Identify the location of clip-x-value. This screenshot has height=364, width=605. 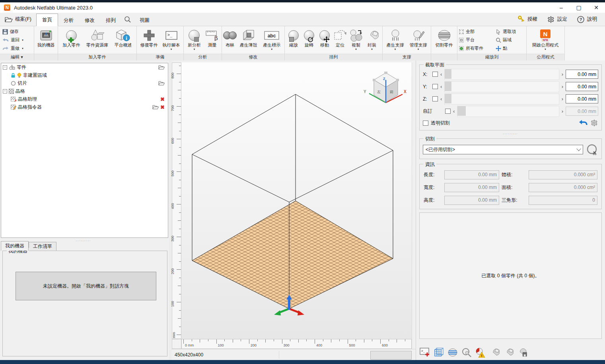
(582, 74).